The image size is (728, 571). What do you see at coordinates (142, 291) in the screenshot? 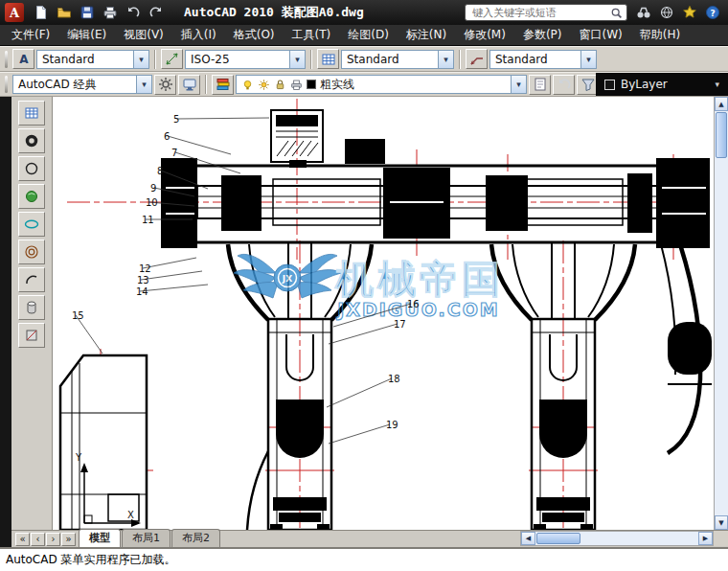
I see `part-callout-14: 14` at bounding box center [142, 291].